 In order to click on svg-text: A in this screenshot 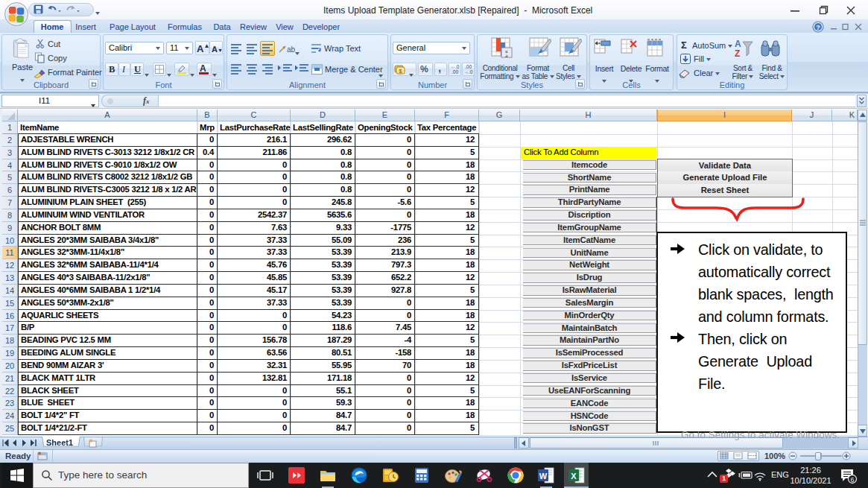, I will do `click(738, 44)`.